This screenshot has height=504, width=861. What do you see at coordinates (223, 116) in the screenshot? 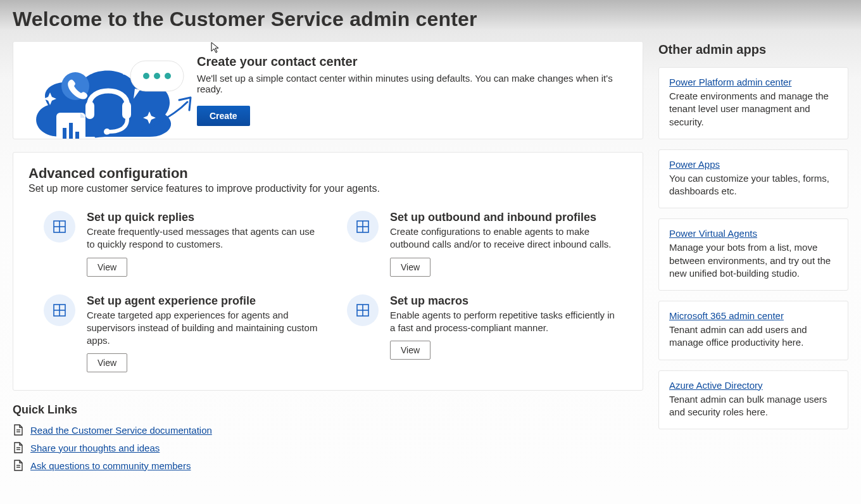
I see `create-button: Create` at bounding box center [223, 116].